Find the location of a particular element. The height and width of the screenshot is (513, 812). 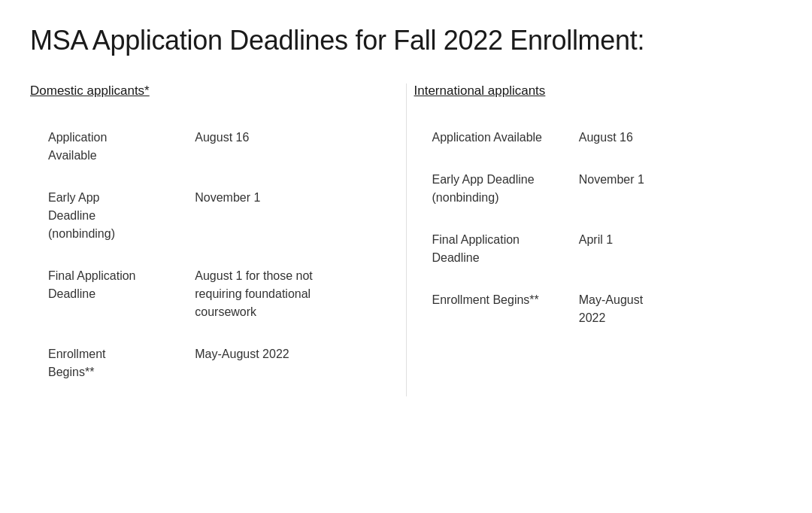

domestic-header: Domestic applicants* is located at coordinates (207, 91).